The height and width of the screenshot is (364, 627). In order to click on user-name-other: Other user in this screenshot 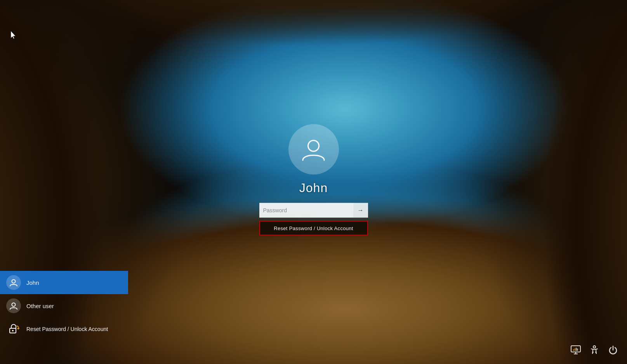, I will do `click(40, 306)`.